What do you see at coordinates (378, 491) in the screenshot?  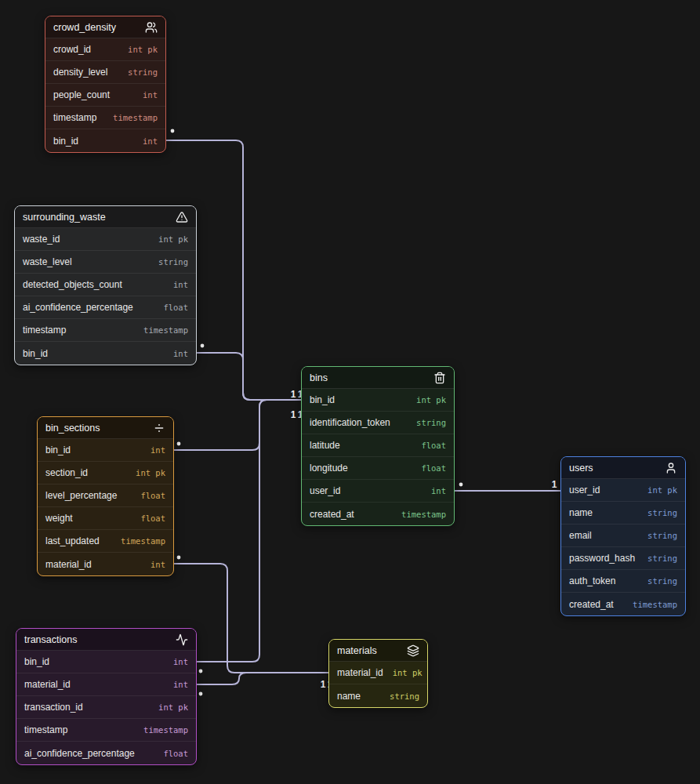 I see `field-row-bins-user_id: user_idint` at bounding box center [378, 491].